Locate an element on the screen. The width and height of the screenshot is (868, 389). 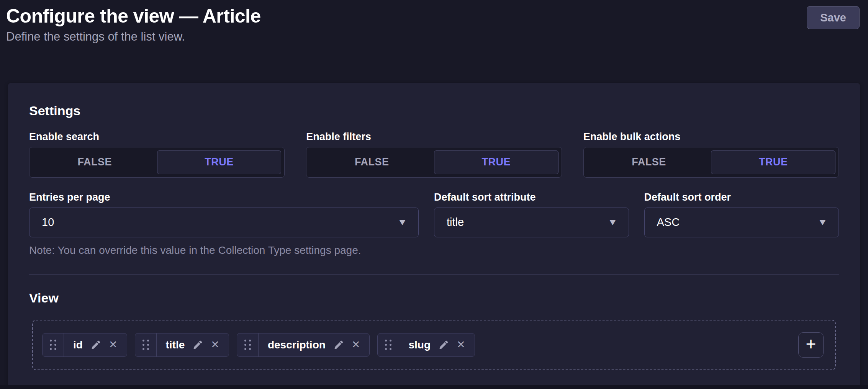
enable-bulk-actions-toggle: FALSE TRUE is located at coordinates (711, 162).